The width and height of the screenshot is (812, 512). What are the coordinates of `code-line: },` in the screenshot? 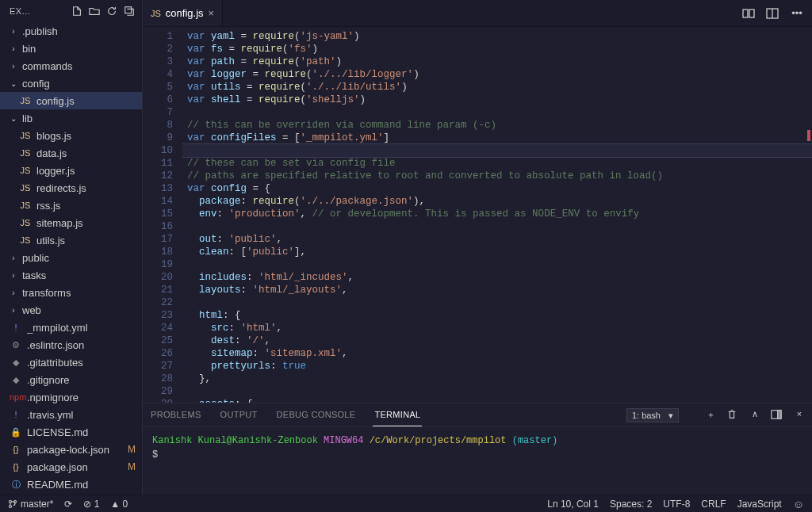 It's located at (497, 379).